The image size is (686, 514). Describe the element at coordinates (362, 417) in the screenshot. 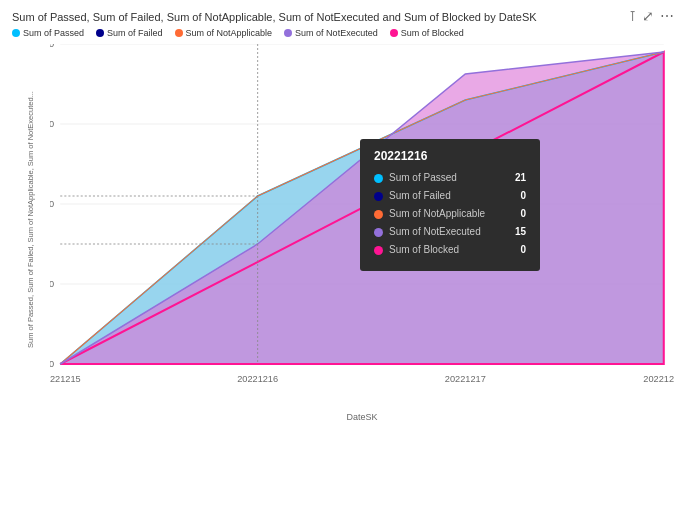

I see `x-axis-label: DateSK` at that location.